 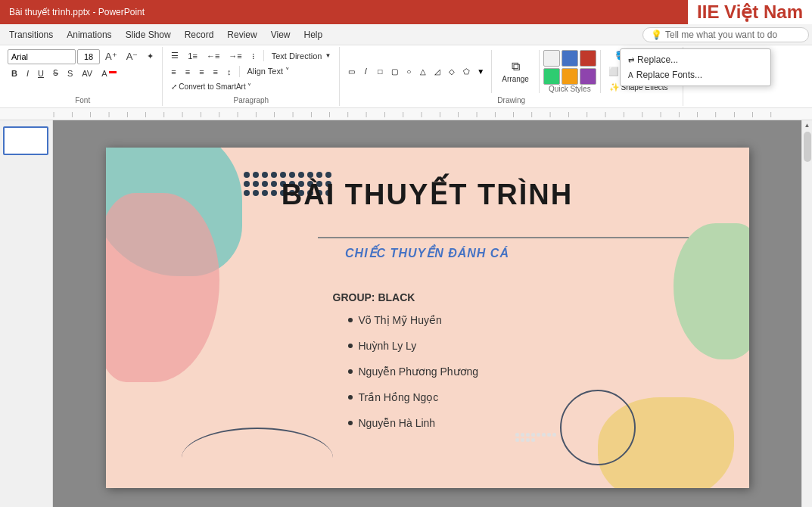 What do you see at coordinates (150, 56) in the screenshot?
I see `clear-format-btn: ✦` at bounding box center [150, 56].